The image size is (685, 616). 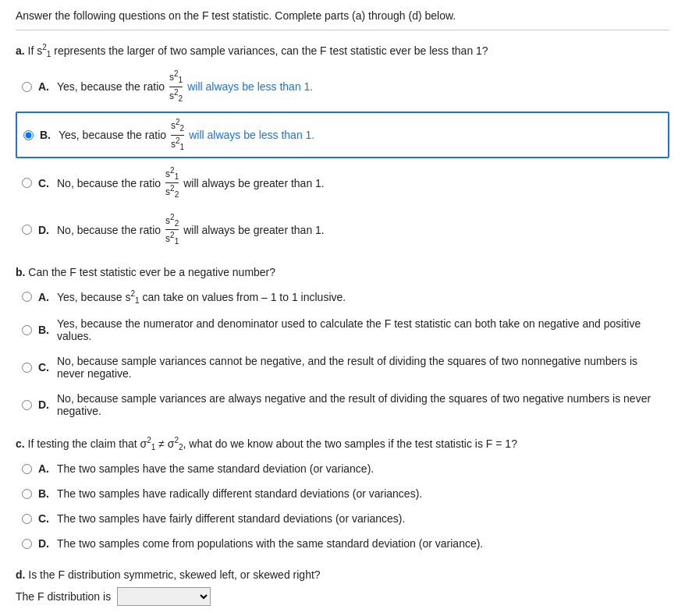 I want to click on divider, so click(x=342, y=30).